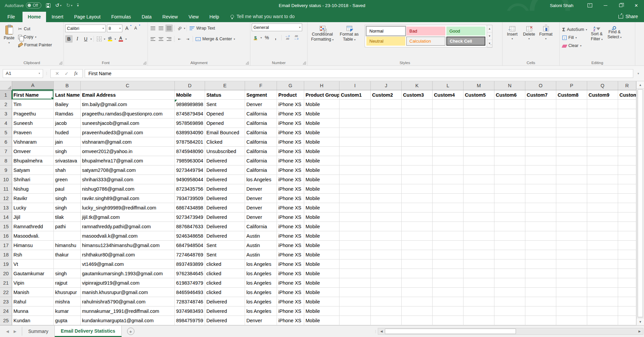  What do you see at coordinates (541, 189) in the screenshot?
I see `cell-O11` at bounding box center [541, 189].